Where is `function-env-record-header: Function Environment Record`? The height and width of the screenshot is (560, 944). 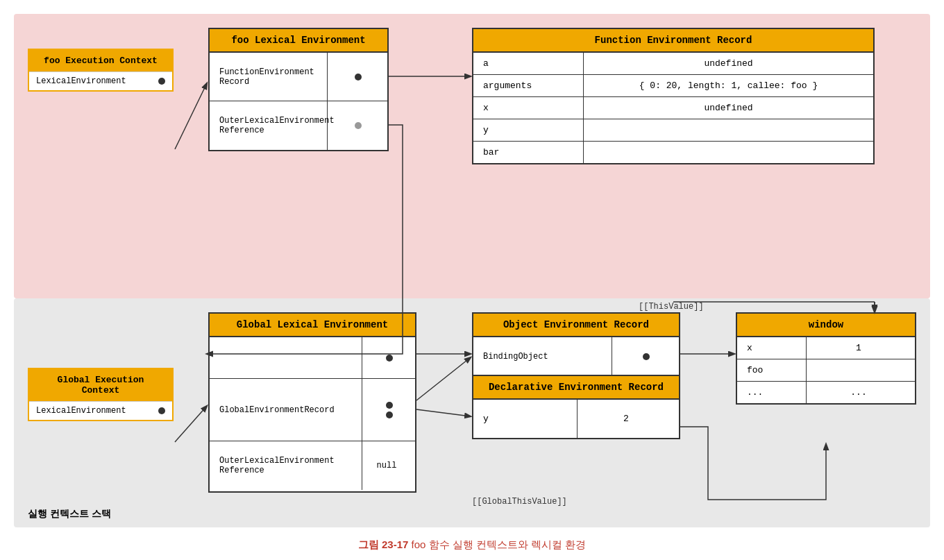
function-env-record-header: Function Environment Record is located at coordinates (673, 41).